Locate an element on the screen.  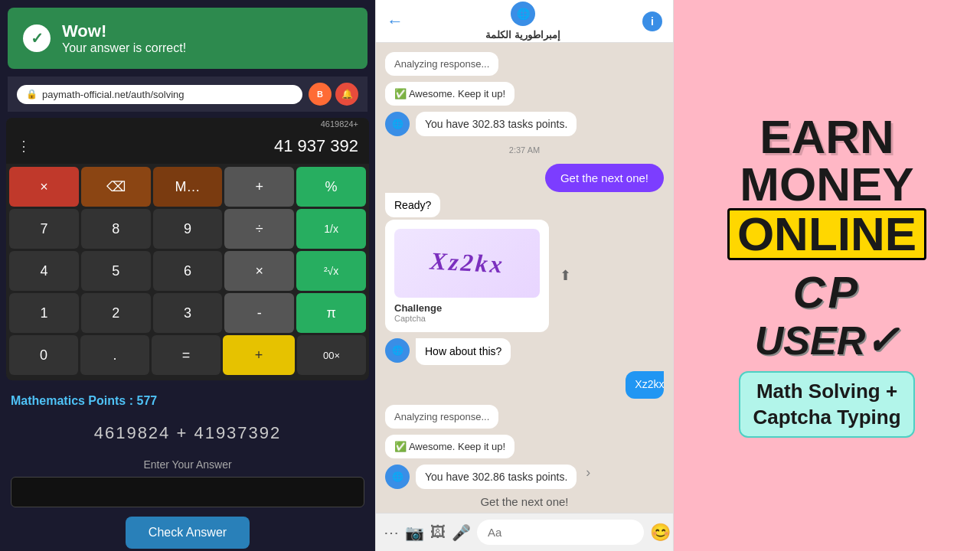
calc-clear-btn: × is located at coordinates (44, 187).